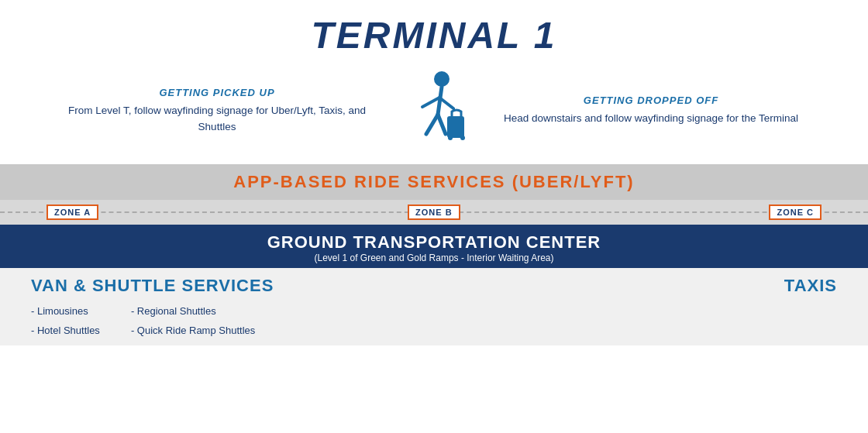 This screenshot has height=433, width=868. Describe the element at coordinates (434, 36) in the screenshot. I see `page-title: TERMINAL 1` at that location.